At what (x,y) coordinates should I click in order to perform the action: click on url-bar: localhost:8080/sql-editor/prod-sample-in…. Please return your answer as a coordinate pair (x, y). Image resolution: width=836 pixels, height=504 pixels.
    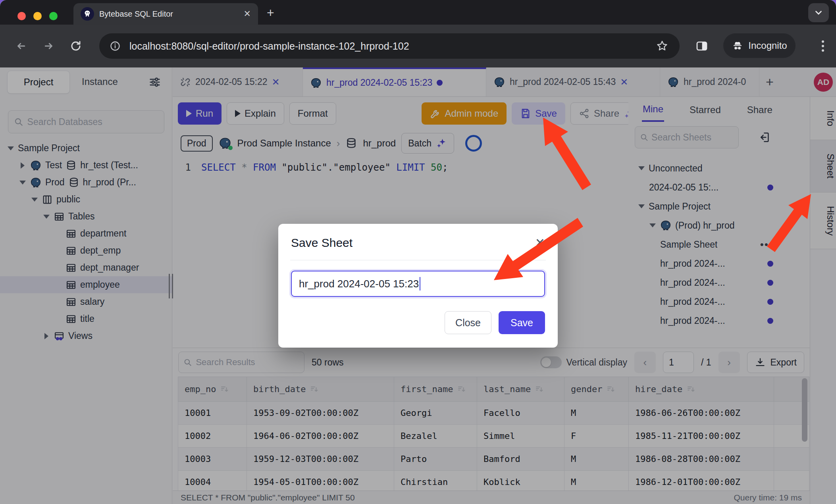
    Looking at the image, I should click on (389, 46).